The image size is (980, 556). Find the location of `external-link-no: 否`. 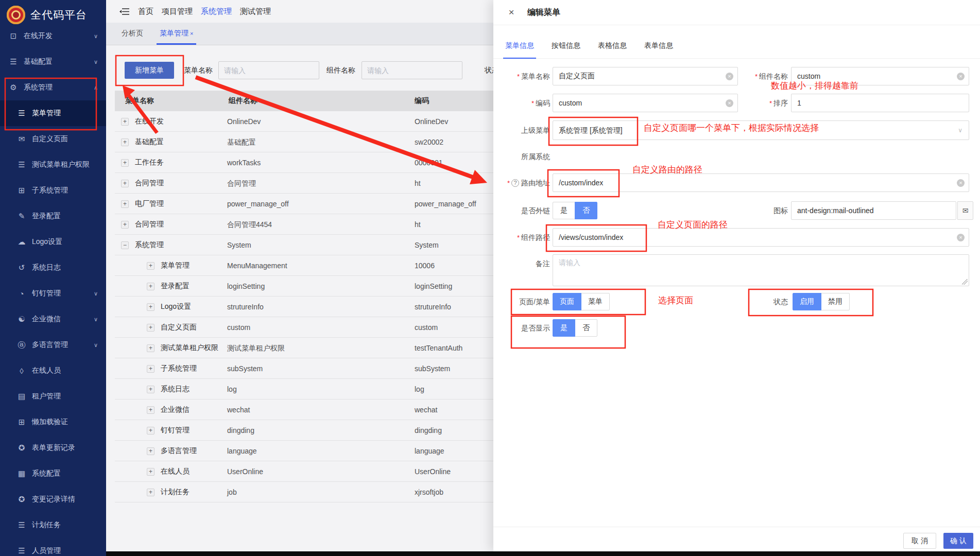

external-link-no: 否 is located at coordinates (586, 211).